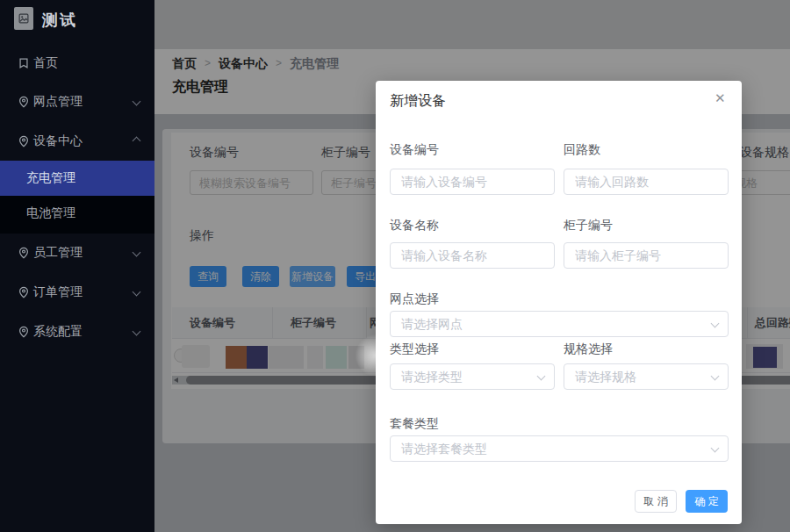  I want to click on logo-image-placeholder, so click(24, 18).